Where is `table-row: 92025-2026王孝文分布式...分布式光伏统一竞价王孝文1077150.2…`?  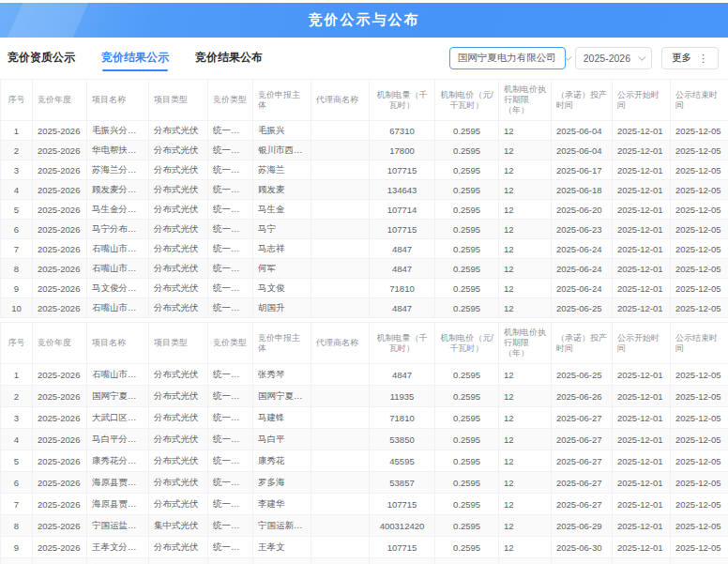
table-row: 92025-2026王孝文分布式...分布式光伏统一竞价王孝文1077150.2… is located at coordinates (364, 548).